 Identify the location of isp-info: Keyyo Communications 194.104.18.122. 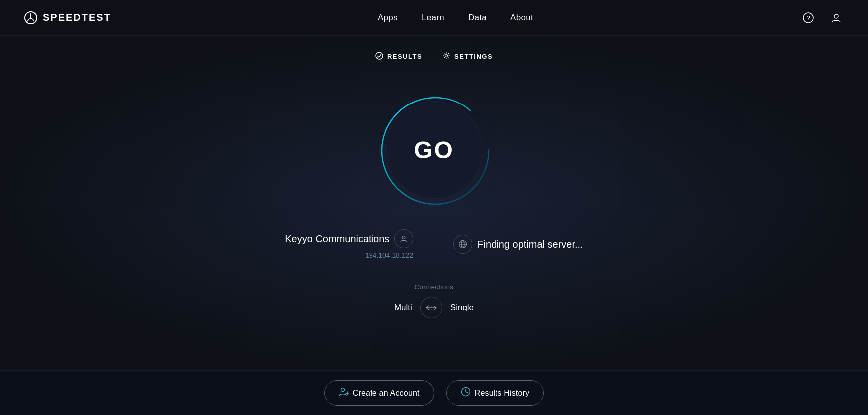
(349, 244).